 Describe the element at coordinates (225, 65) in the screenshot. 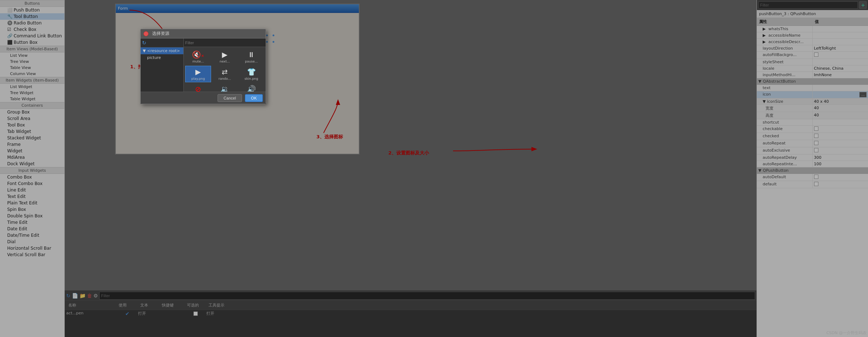

I see `dialog-right: 🔇✕ mute... ▶ next... ⏸ pause... ▶ play.p…` at that location.